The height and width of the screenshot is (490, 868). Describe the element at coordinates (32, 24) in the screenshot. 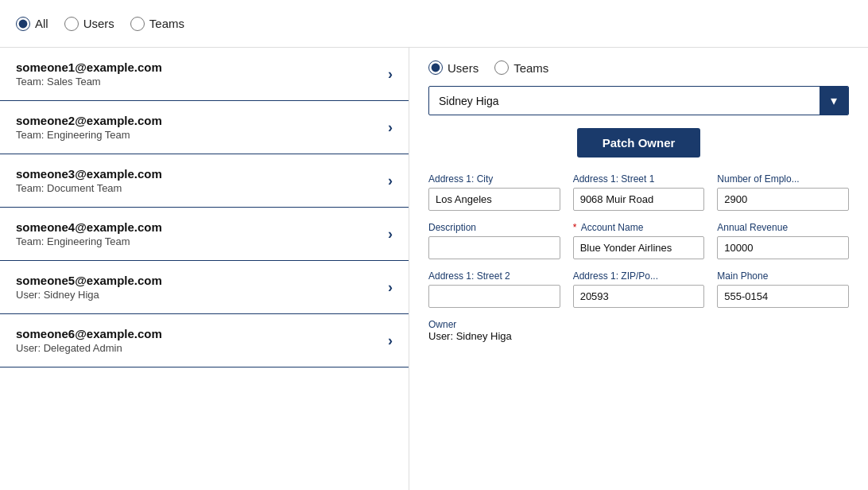

I see `filter-all: All` at that location.